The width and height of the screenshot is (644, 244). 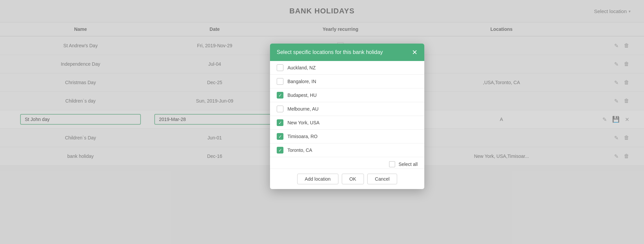 I want to click on modal-header: Select specific locations for this bank …, so click(x=347, y=52).